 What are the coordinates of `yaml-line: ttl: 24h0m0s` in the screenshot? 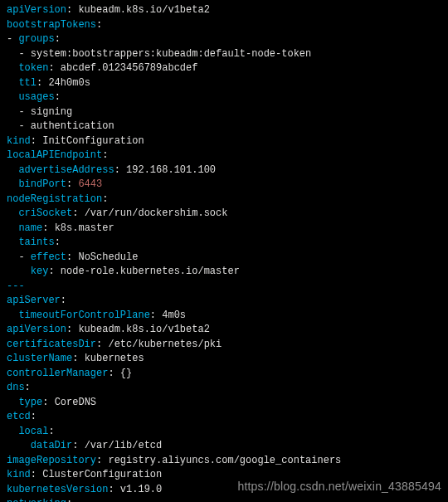 It's located at (224, 84).